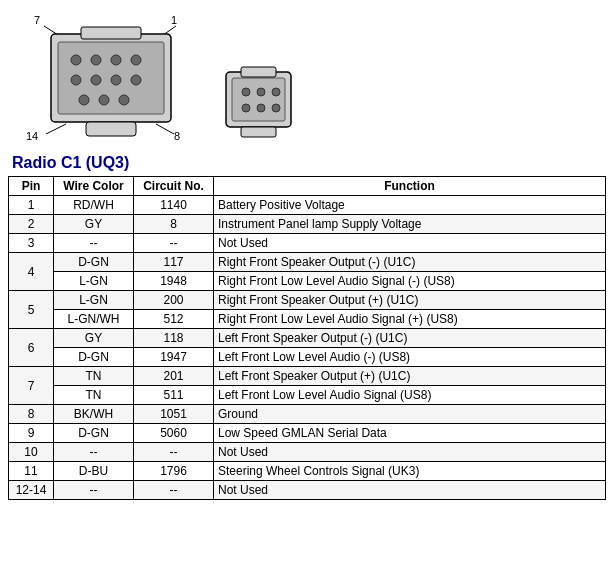  Describe the element at coordinates (32, 472) in the screenshot. I see `cell-pin: 11` at that location.